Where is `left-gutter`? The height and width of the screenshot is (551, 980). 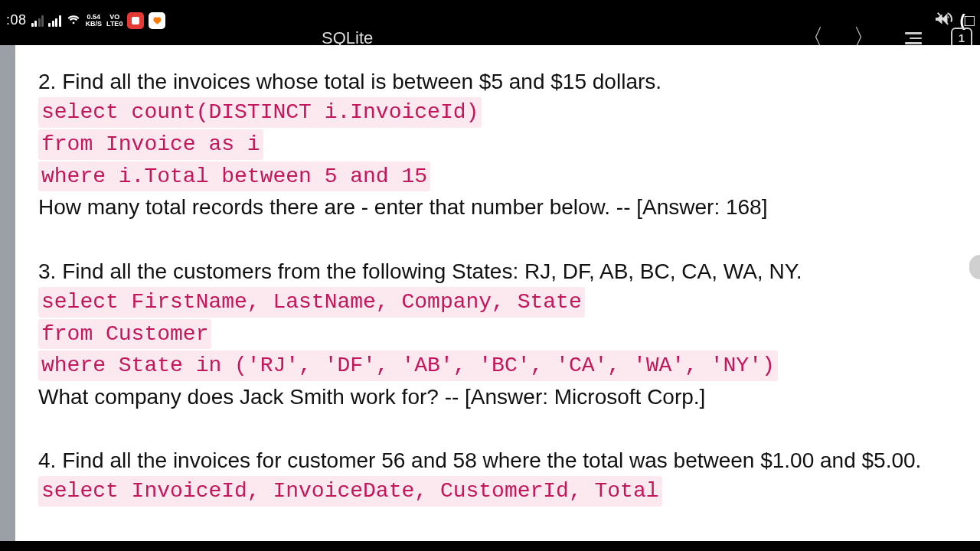
left-gutter is located at coordinates (8, 293).